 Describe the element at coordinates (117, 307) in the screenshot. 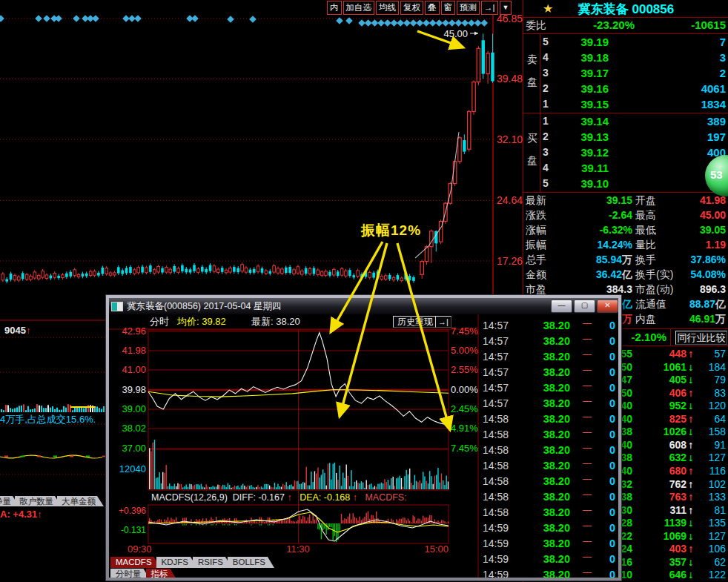

I see `window-icon` at that location.